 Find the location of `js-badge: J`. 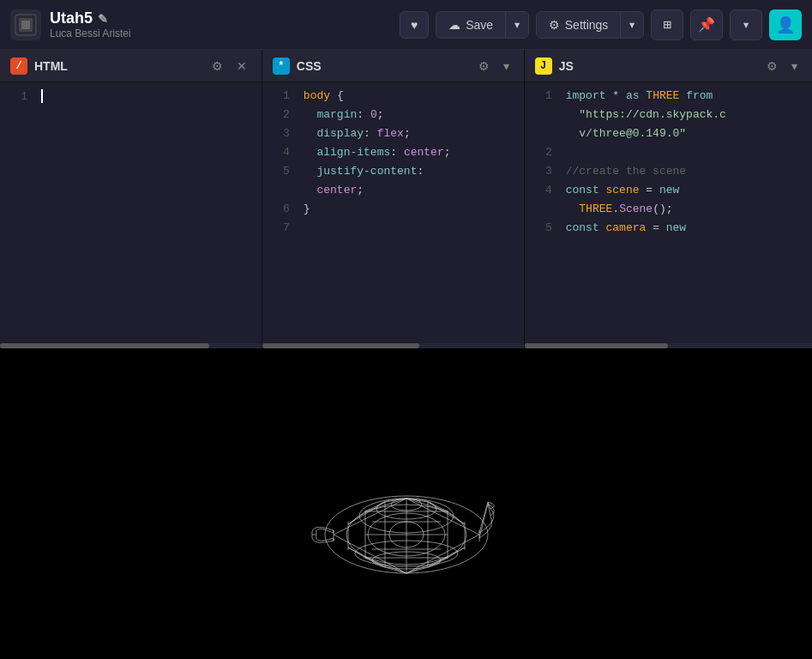

js-badge: J is located at coordinates (544, 66).